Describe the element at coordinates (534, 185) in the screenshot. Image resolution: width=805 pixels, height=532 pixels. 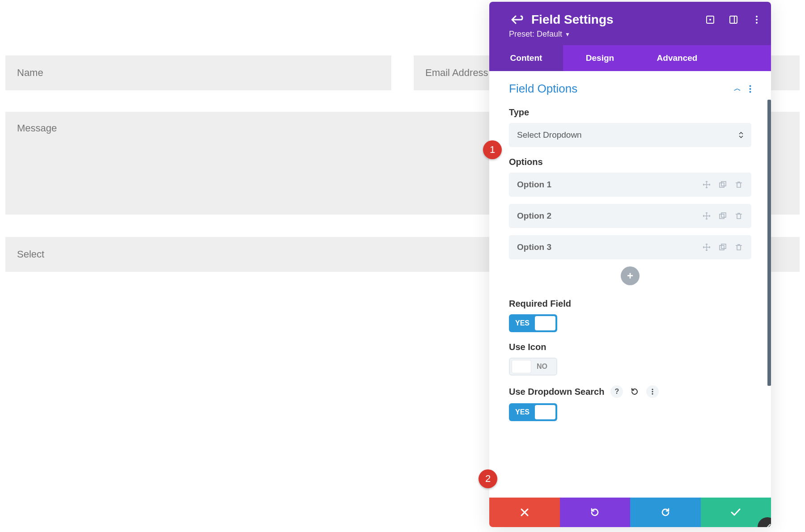
I see `option-label: Option 1` at that location.